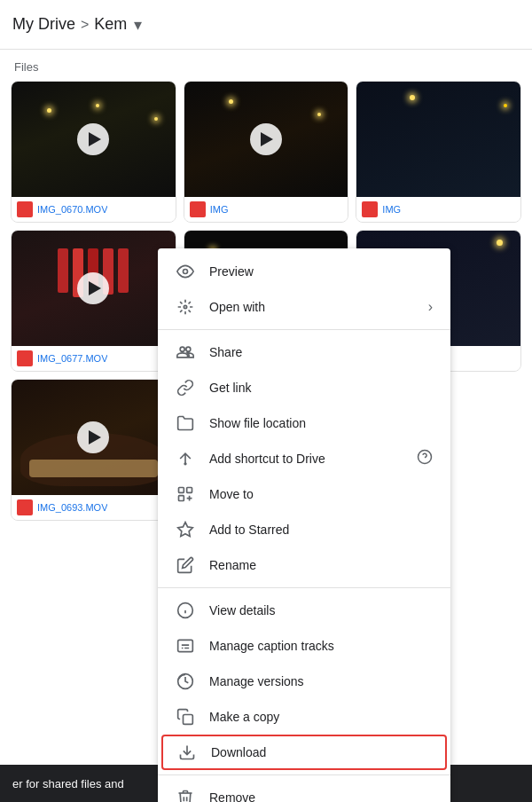  I want to click on copy-icon, so click(185, 717).